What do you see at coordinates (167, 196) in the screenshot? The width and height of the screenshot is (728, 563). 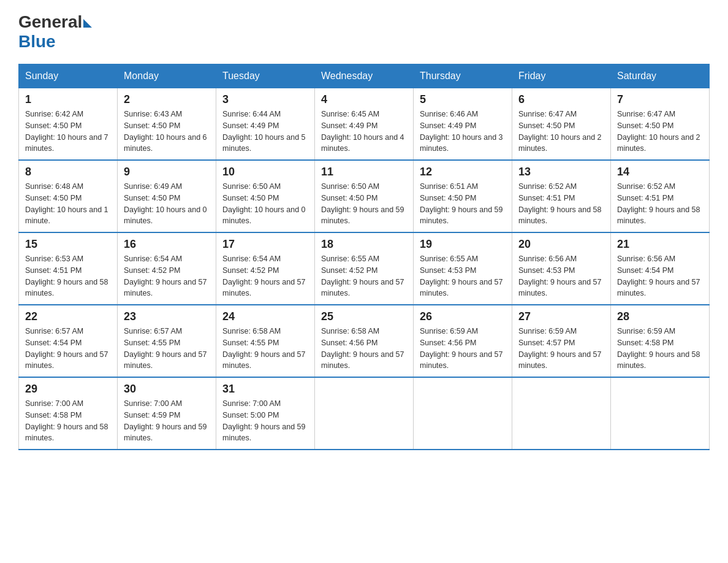 I see `calendar-cell: 9Sunrise: 6:49 AMSunset: 4:50 PMDaylight…` at bounding box center [167, 196].